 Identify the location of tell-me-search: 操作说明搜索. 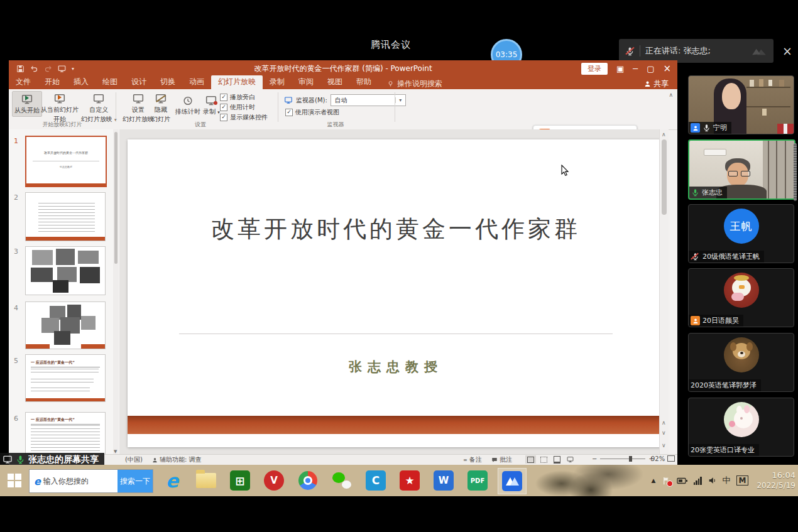
(415, 84).